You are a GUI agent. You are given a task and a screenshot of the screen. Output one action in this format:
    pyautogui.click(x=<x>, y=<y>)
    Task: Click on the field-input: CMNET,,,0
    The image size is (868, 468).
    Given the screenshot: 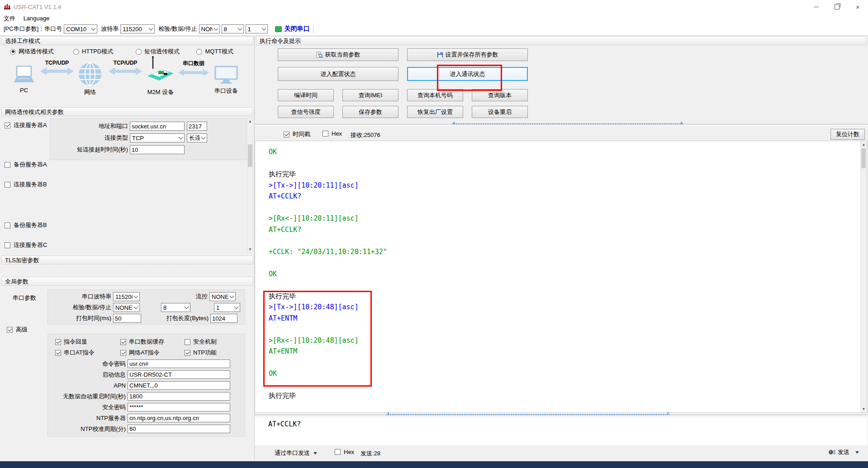 What is the action you would take?
    pyautogui.click(x=179, y=385)
    